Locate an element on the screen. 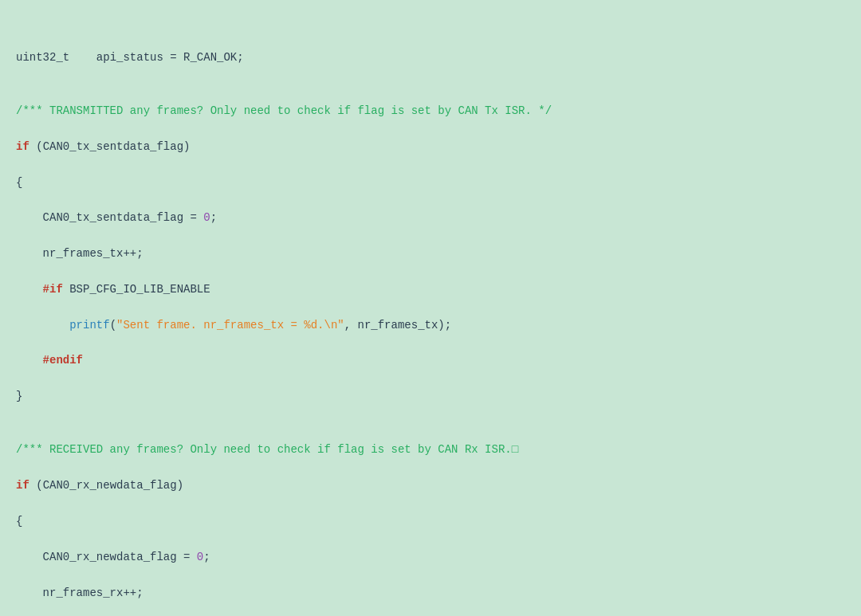  code-line: if (CAN0_tx_sentdata_flag) is located at coordinates (431, 147).